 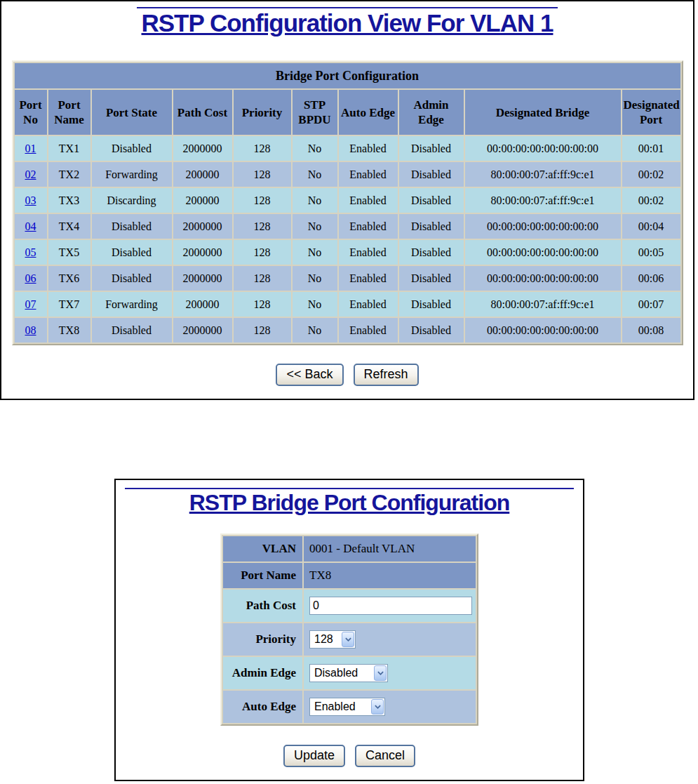 What do you see at coordinates (69, 253) in the screenshot?
I see `cell-port-name: TX5` at bounding box center [69, 253].